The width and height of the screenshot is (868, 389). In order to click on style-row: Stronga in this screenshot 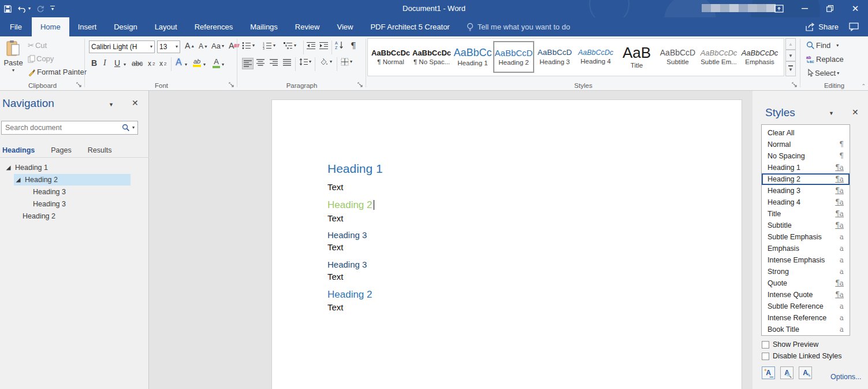, I will do `click(806, 272)`.